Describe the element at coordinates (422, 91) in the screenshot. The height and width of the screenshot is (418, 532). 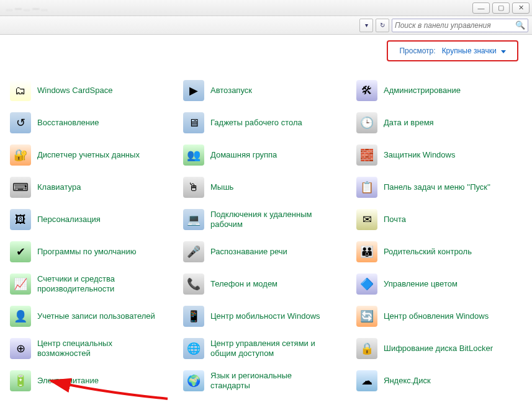
I see `cp-item-label: Администрирование` at that location.